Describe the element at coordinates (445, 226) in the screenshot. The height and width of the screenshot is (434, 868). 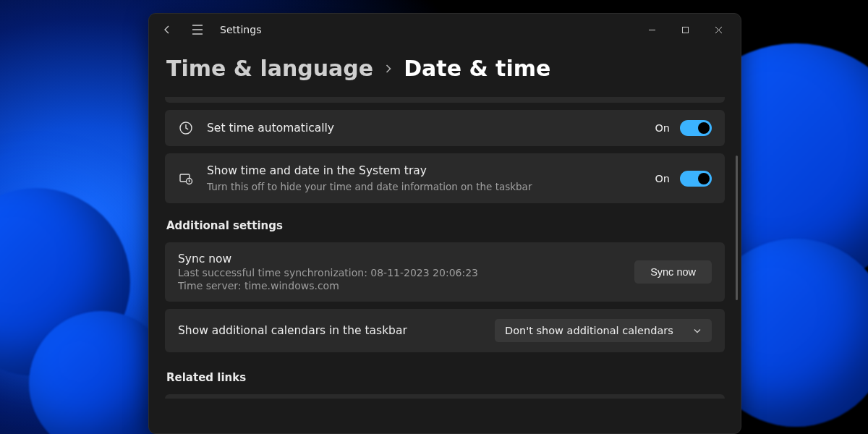
I see `section-header-additional: Additional settings` at that location.